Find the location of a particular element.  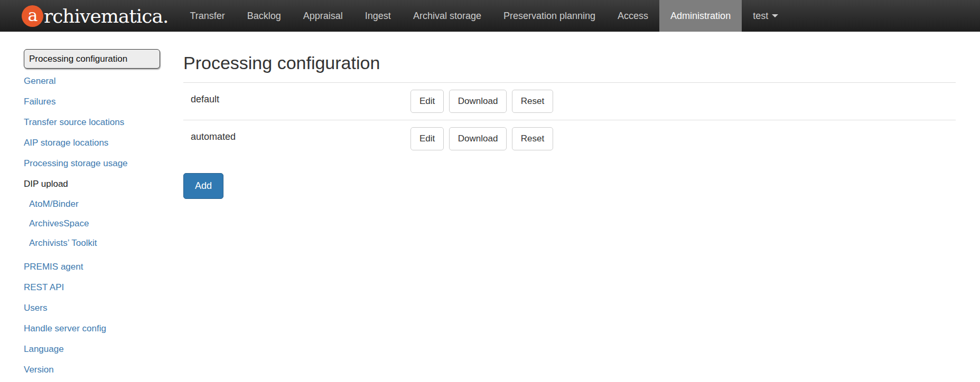

sidebar-item-failures: Failures is located at coordinates (92, 101).